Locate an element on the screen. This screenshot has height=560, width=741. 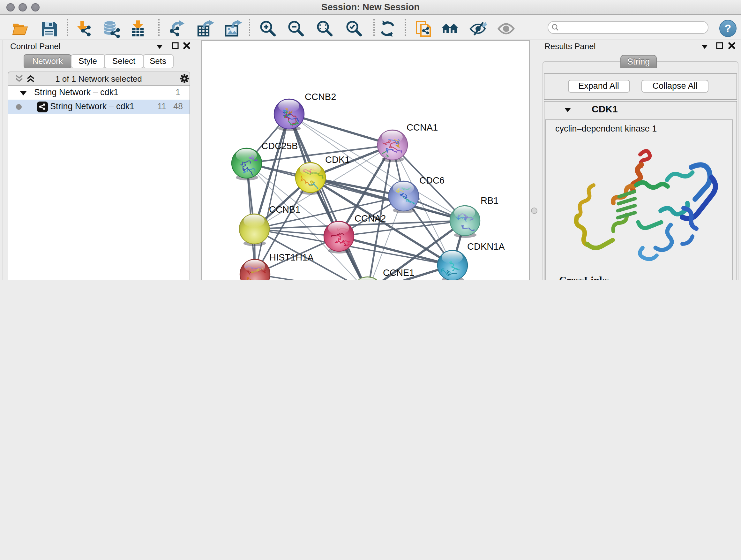
svg-text: HIST1H1A is located at coordinates (291, 257).